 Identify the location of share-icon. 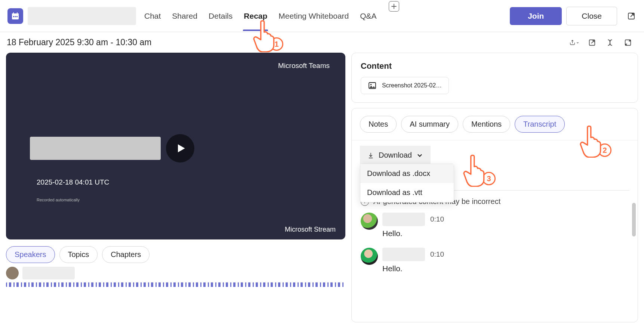
(574, 43).